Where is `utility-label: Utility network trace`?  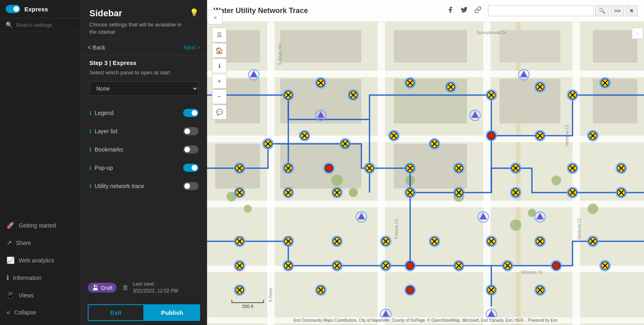
utility-label: Utility network trace is located at coordinates (119, 186).